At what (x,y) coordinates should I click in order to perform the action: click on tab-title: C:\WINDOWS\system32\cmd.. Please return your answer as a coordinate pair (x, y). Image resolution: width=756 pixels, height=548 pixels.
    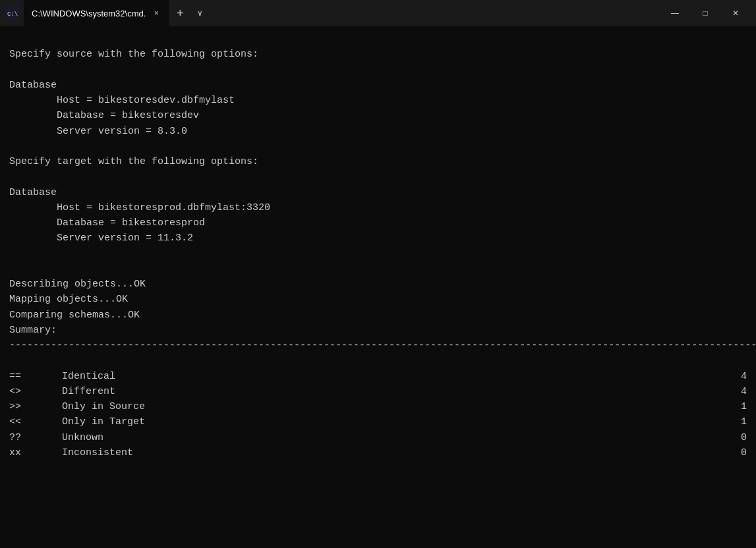
    Looking at the image, I should click on (88, 13).